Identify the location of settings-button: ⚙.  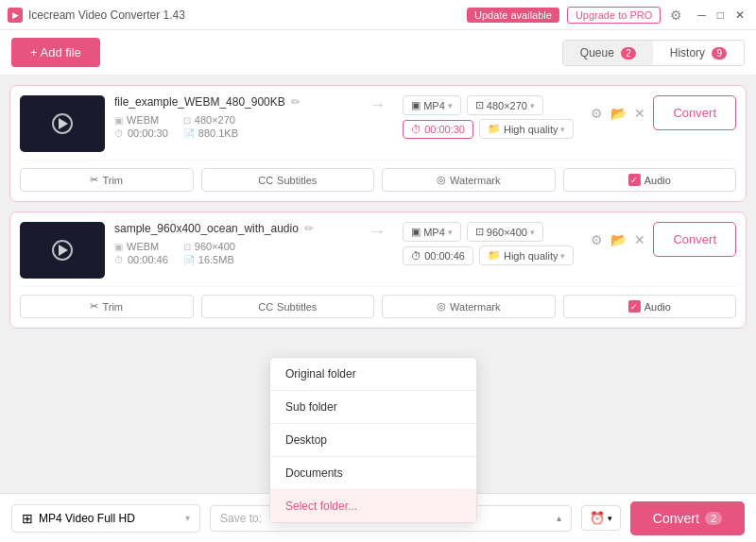
(677, 15).